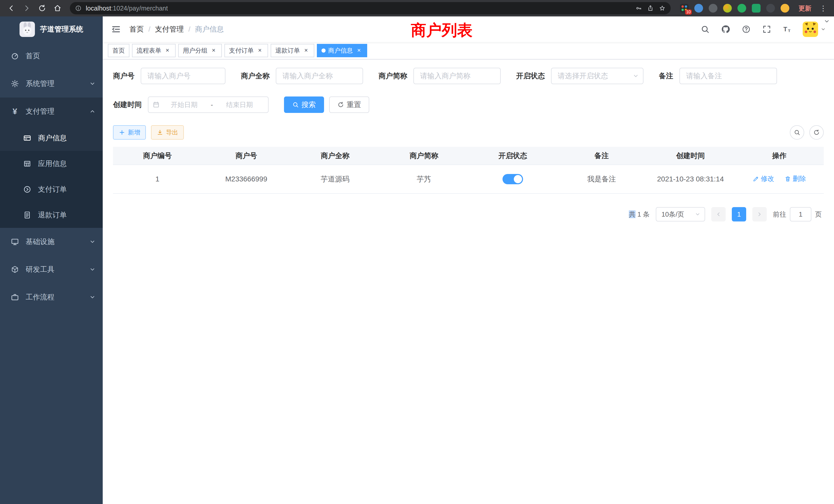 This screenshot has height=504, width=834. What do you see at coordinates (468, 214) in the screenshot?
I see `pagination: 共 1 条 10条/页 1 前往 页` at bounding box center [468, 214].